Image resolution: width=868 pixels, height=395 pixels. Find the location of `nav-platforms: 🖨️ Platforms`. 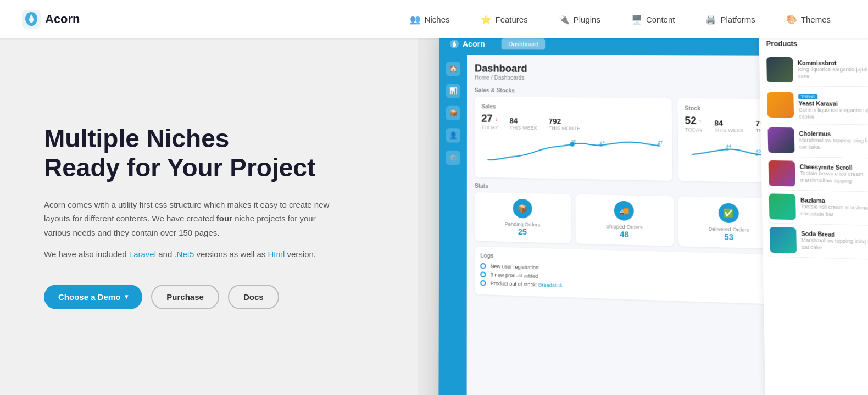

nav-platforms: 🖨️ Platforms is located at coordinates (730, 19).